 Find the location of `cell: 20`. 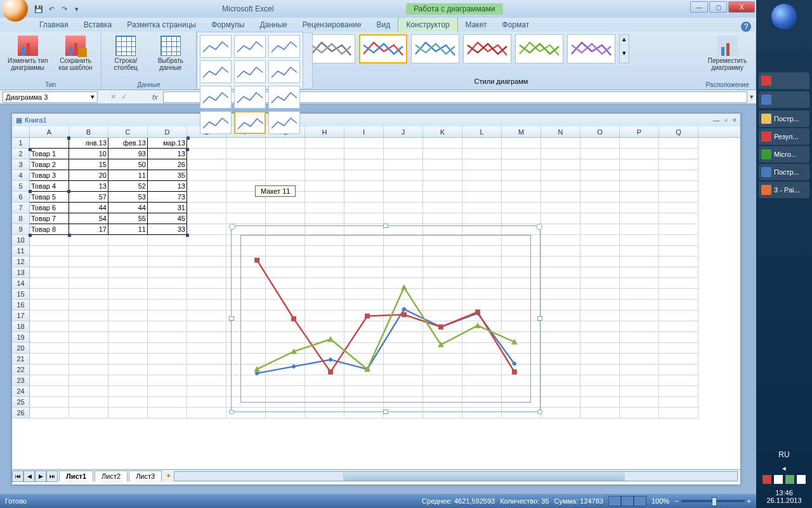

cell: 20 is located at coordinates (89, 175).